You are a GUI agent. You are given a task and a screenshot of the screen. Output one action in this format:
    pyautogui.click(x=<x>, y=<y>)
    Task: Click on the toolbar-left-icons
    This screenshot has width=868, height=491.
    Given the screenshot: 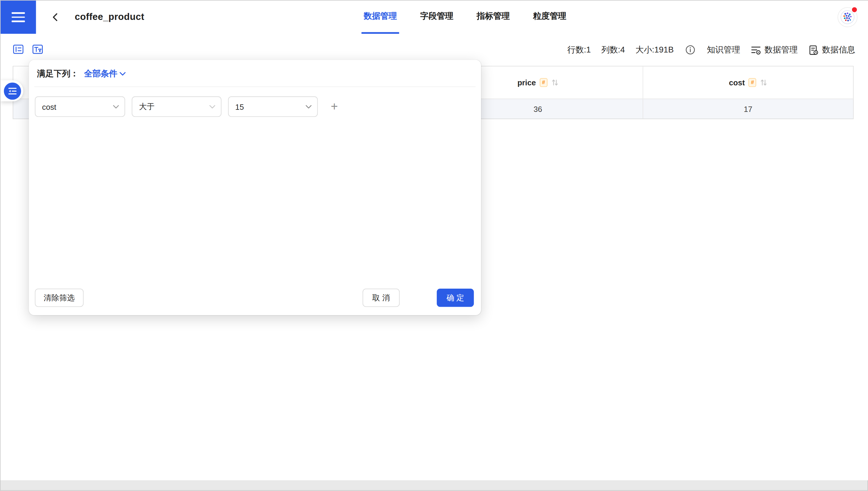 What is the action you would take?
    pyautogui.click(x=28, y=49)
    